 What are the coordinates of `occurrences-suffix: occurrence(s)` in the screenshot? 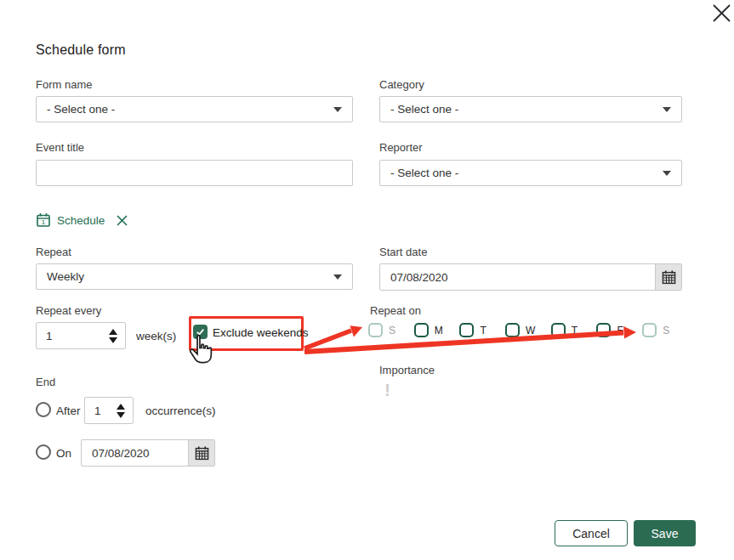 It's located at (180, 411).